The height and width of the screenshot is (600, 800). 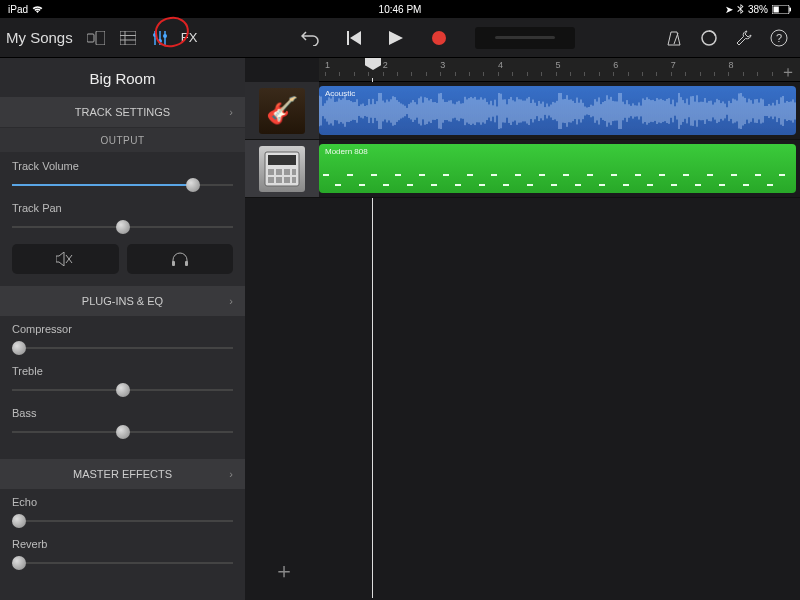 What do you see at coordinates (674, 38) in the screenshot?
I see `metronome-icon` at bounding box center [674, 38].